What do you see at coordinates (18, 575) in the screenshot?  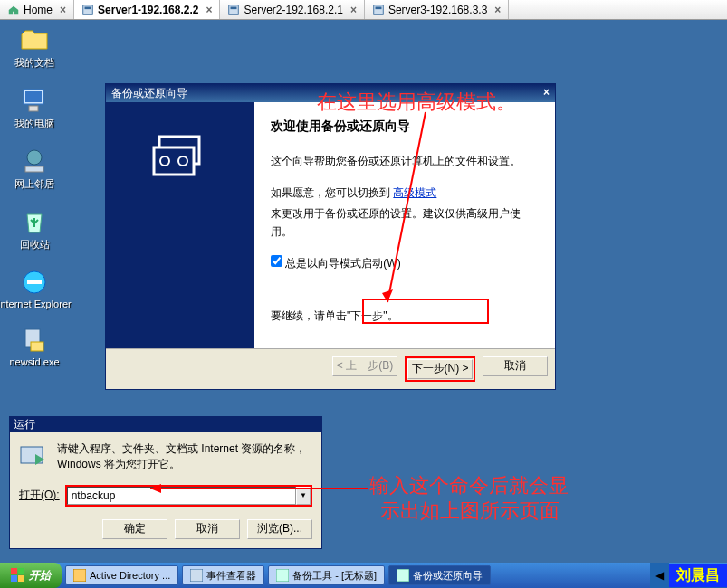 I see `windows-icon` at bounding box center [18, 575].